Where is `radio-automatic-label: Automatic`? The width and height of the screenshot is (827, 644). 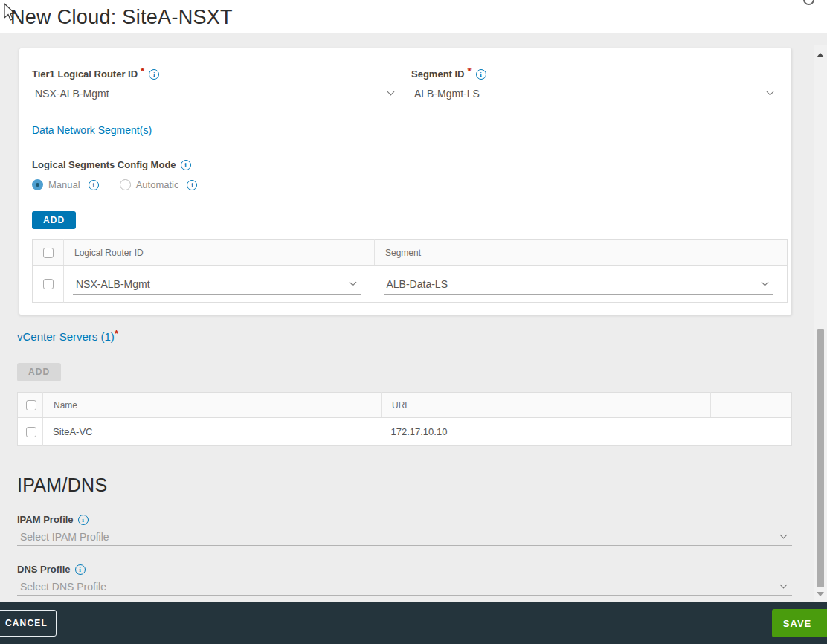
radio-automatic-label: Automatic is located at coordinates (158, 184).